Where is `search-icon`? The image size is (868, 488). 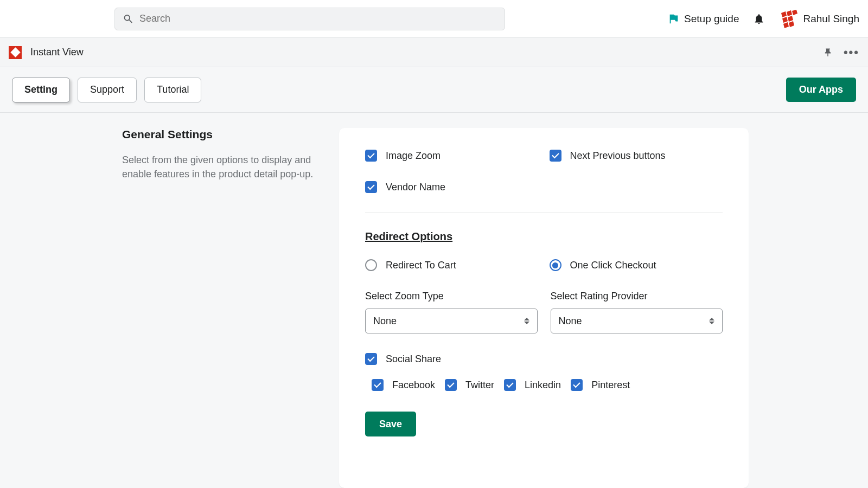
search-icon is located at coordinates (128, 19).